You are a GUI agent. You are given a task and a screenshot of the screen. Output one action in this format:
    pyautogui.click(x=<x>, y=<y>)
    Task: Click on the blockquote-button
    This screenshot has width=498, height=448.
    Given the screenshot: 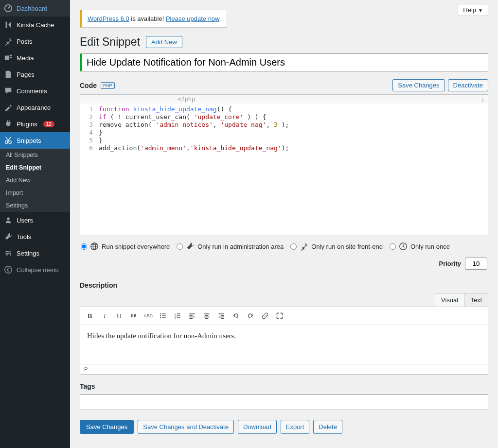 What is the action you would take?
    pyautogui.click(x=134, y=316)
    